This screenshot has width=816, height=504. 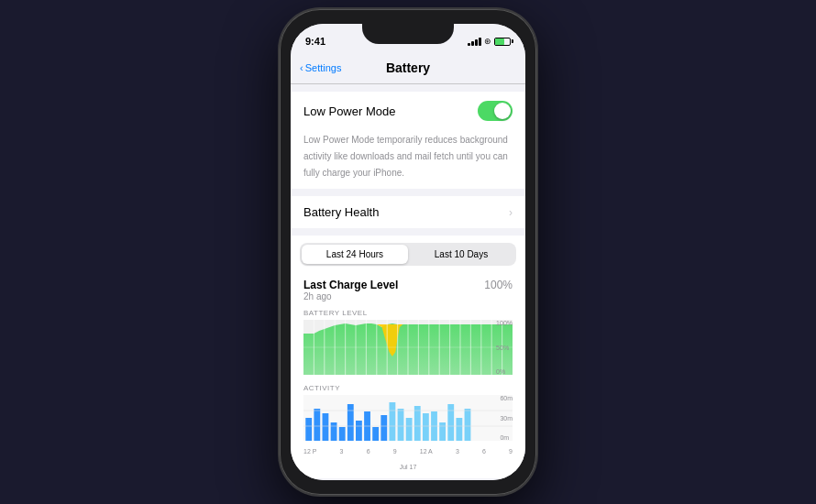 I want to click on battery-chart-container: 100% 50% 0%, so click(x=408, y=347).